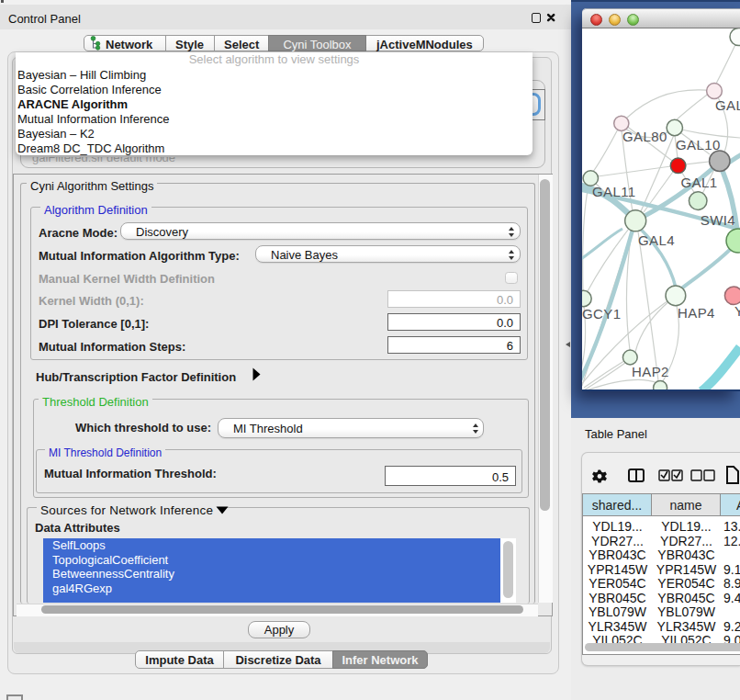  What do you see at coordinates (737, 310) in the screenshot?
I see `svg-text: Y` at bounding box center [737, 310].